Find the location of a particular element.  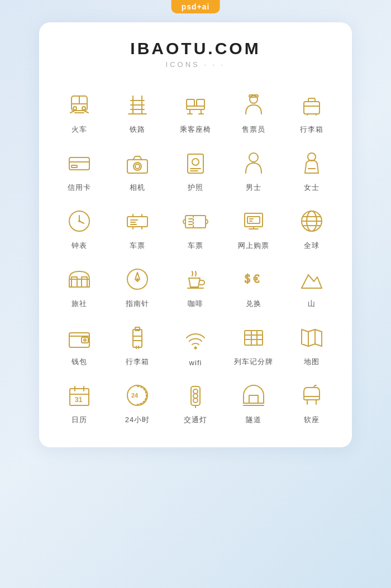

svg-text: 31 is located at coordinates (79, 400).